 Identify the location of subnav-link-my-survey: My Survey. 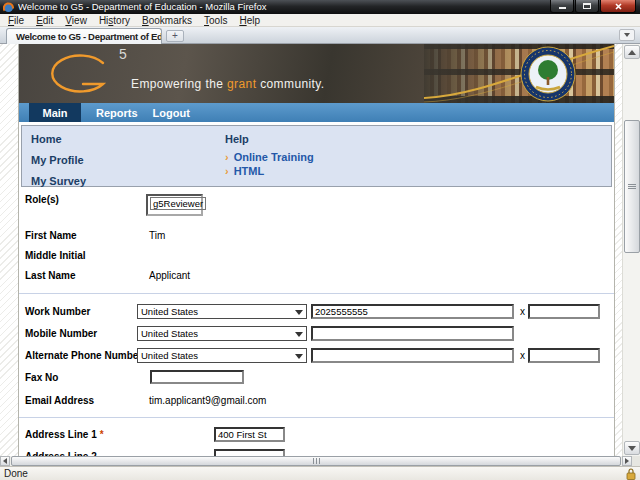
(58, 181).